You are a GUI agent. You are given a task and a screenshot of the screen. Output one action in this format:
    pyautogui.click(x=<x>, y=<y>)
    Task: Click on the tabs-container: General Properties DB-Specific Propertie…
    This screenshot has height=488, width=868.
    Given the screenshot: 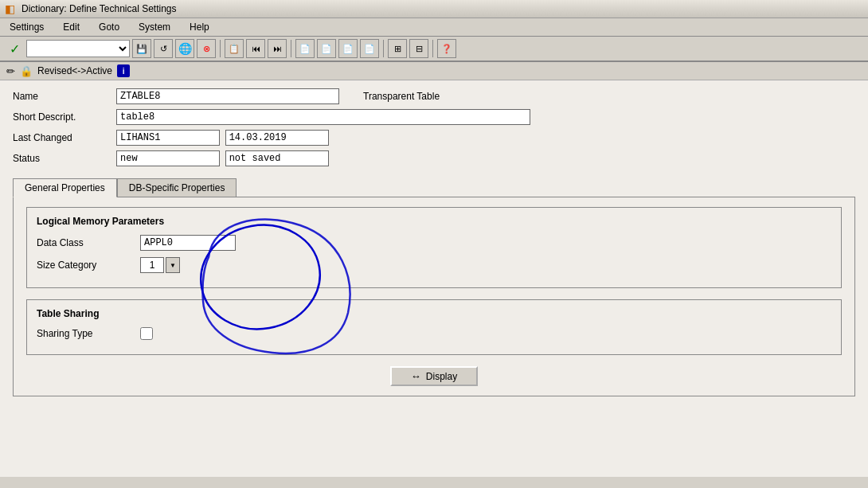 What is the action you would take?
    pyautogui.click(x=434, y=187)
    